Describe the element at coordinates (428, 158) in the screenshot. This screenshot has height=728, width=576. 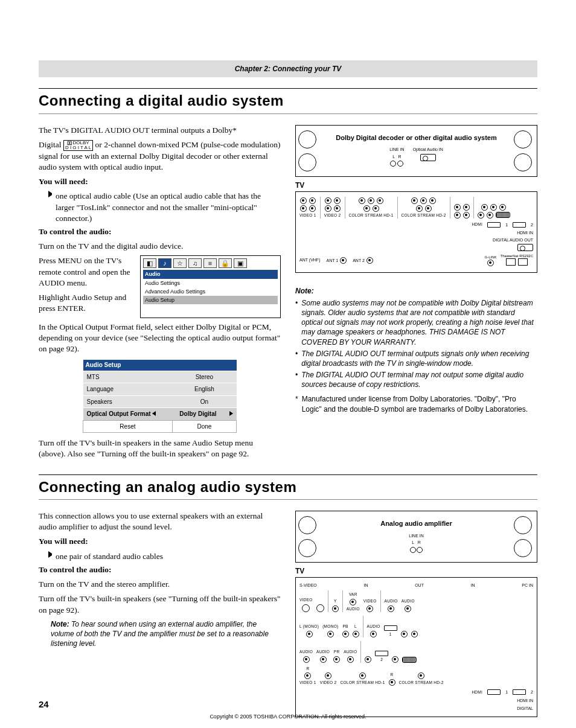
I see `optical-port-icon` at that location.